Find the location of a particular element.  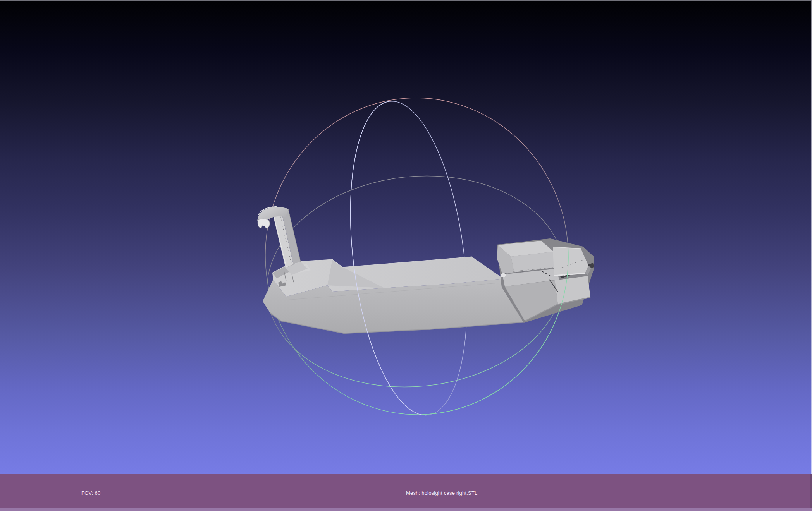

hud-mesh-info: Mesh: holosight case right.STL Vertices:… is located at coordinates (442, 494).